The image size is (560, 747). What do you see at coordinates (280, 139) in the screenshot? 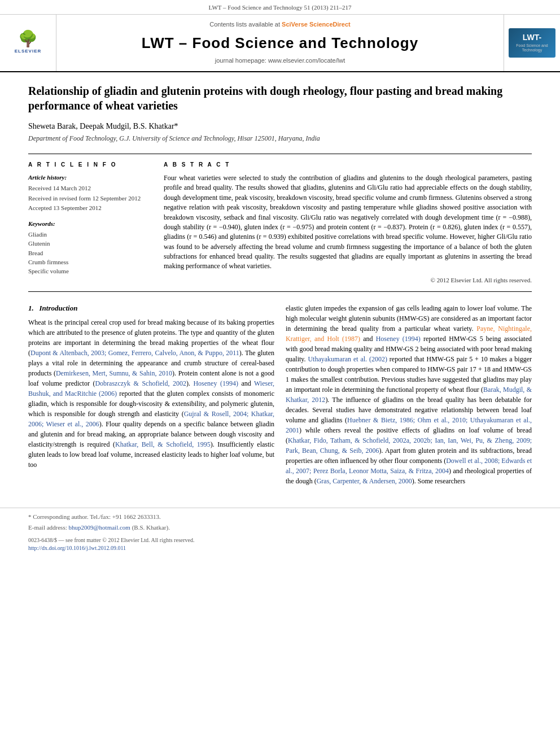
I see `affiliation: Department of Food Technology, G.J. Univ…` at bounding box center [280, 139].